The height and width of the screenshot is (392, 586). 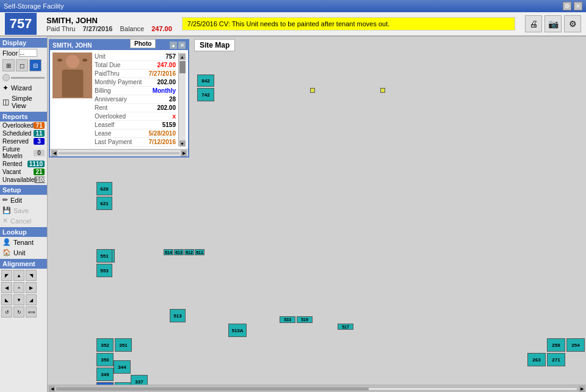 What do you see at coordinates (136, 65) in the screenshot?
I see `detail-total-due: Total Due 247.00` at bounding box center [136, 65].